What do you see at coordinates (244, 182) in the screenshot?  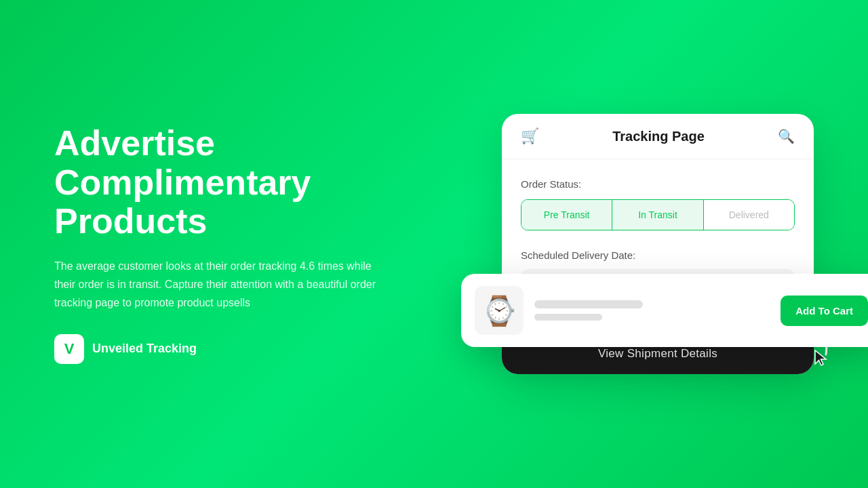 I see `headline: Advertise Complimentary Products` at bounding box center [244, 182].